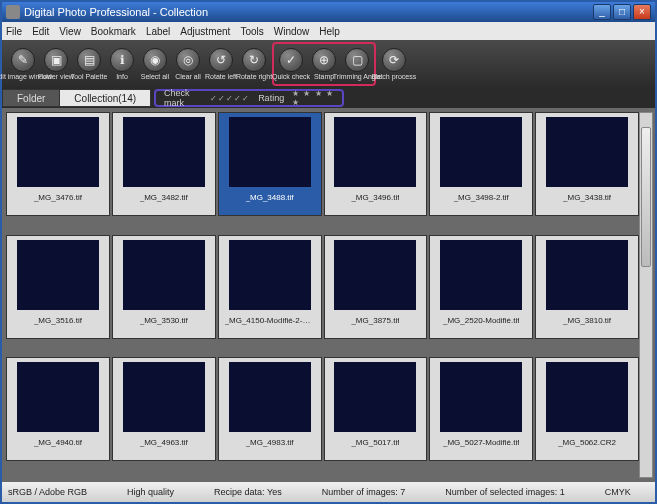  What do you see at coordinates (646, 295) in the screenshot?
I see `scrollbar` at bounding box center [646, 295].